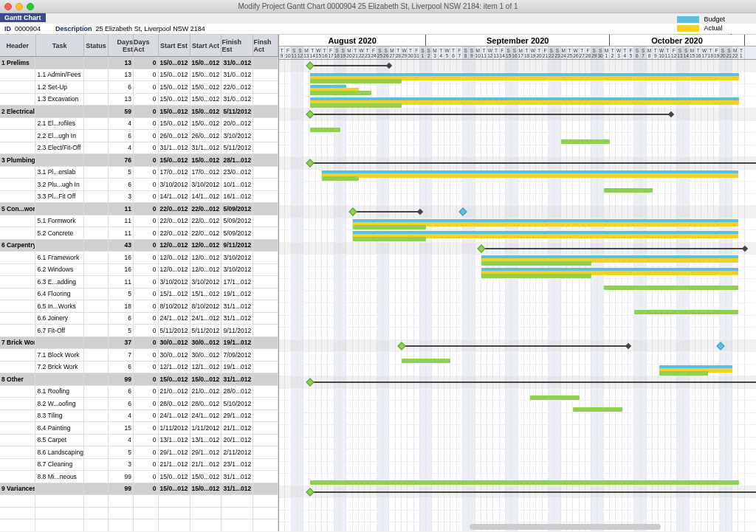  I want to click on summary-row: 2 Electrical59015/0...01215/0...0125/11/…, so click(139, 112).